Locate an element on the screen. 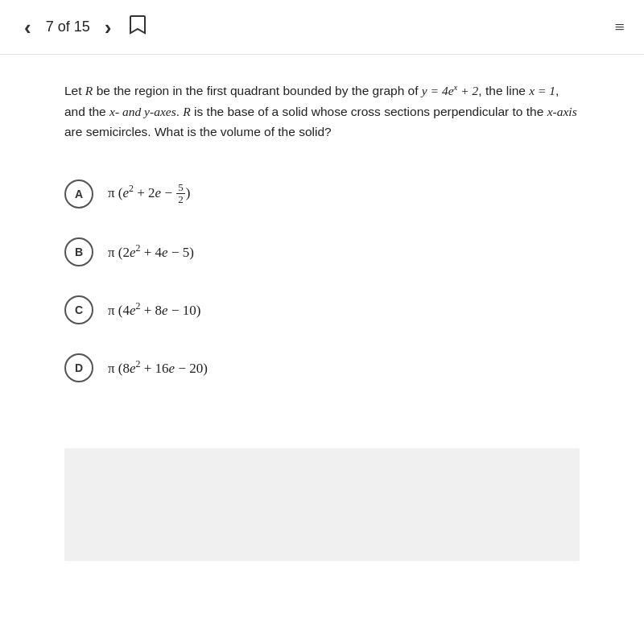  option-d-content: π (8e2 + 16e − 20) is located at coordinates (158, 367).